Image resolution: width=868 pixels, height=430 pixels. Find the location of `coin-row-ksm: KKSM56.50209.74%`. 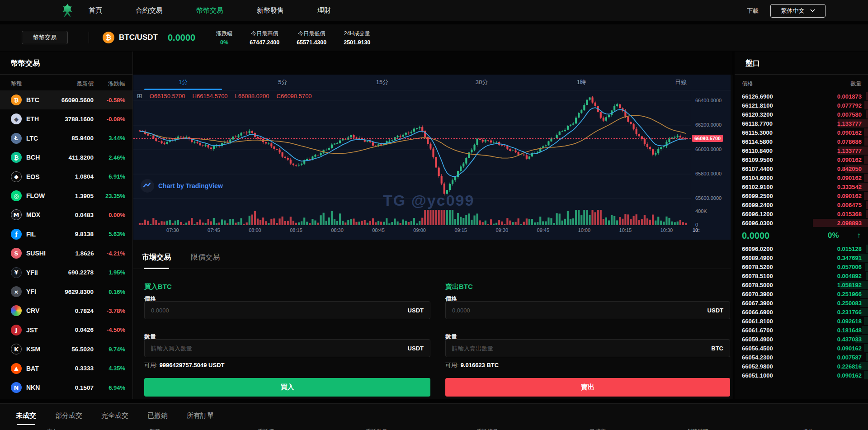

coin-row-ksm: KKSM56.50209.74% is located at coordinates (66, 349).